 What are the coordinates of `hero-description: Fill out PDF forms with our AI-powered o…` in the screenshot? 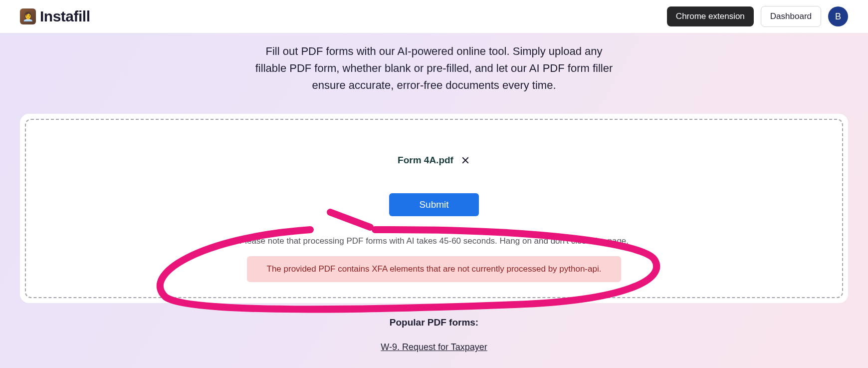 It's located at (434, 68).